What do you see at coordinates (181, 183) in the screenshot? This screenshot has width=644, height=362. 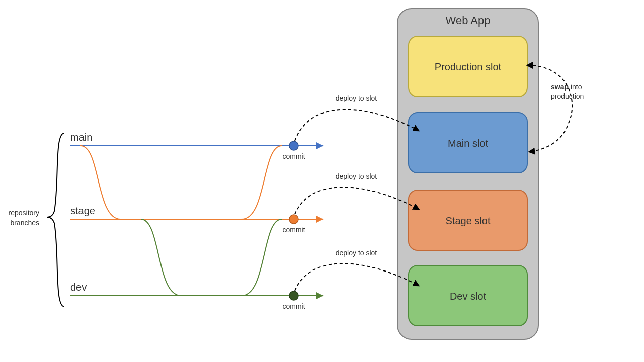 I see `merge-stage-to-main` at bounding box center [181, 183].